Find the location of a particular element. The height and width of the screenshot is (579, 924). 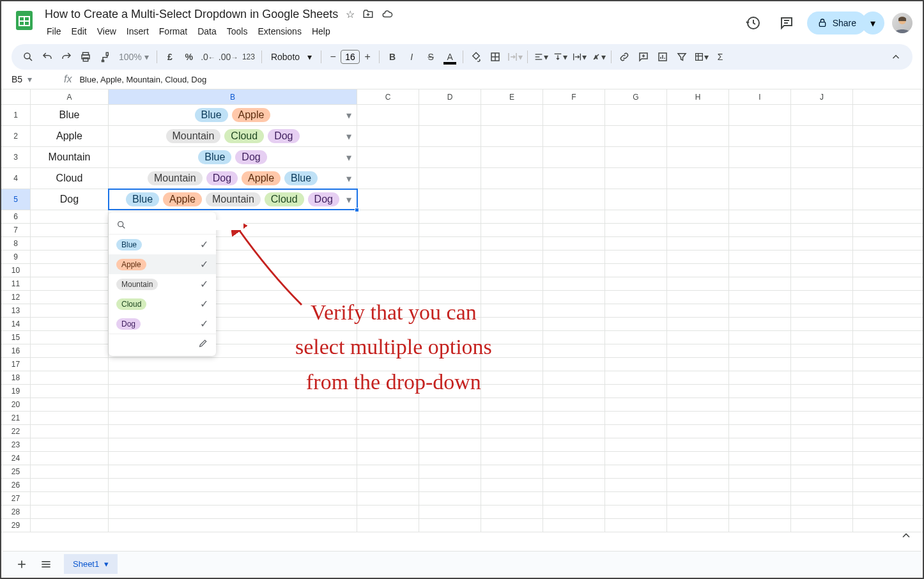

menu-data: Data is located at coordinates (207, 31).